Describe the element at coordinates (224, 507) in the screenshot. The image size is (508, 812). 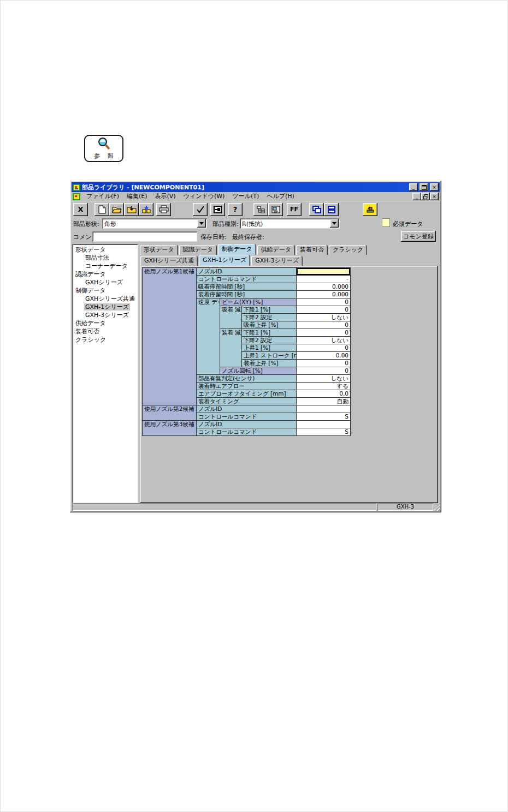
I see `status-message-panel` at that location.